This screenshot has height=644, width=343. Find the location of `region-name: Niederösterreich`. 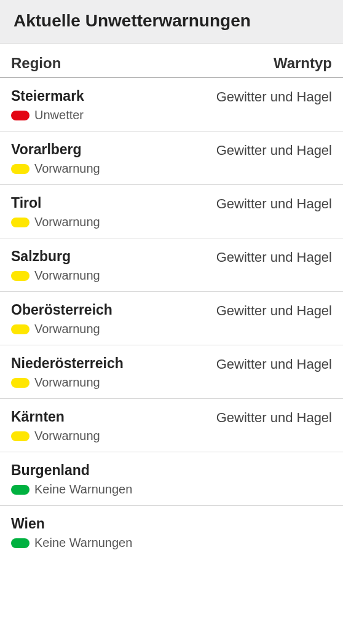

region-name: Niederösterreich is located at coordinates (68, 364).